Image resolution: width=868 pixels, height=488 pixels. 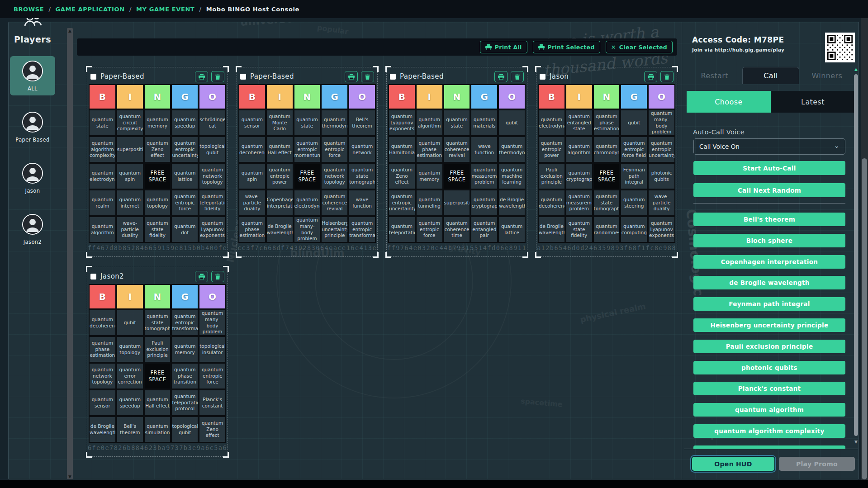 What do you see at coordinates (402, 176) in the screenshot?
I see `bingo-cell: quantum Zeno effect` at bounding box center [402, 176].